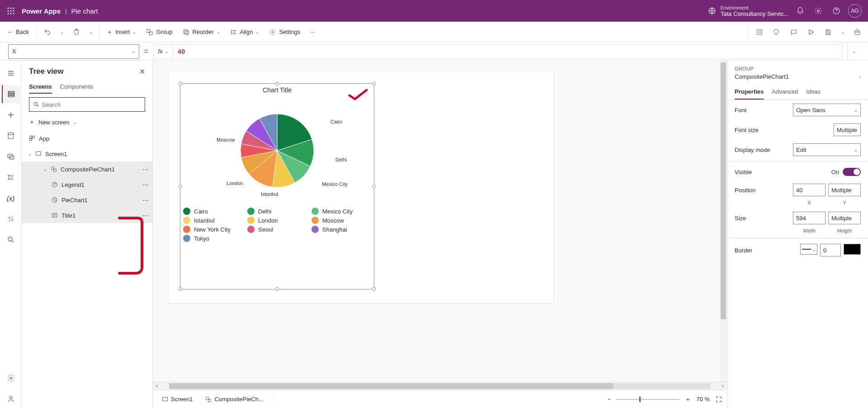 The height and width of the screenshot is (408, 868). I want to click on legend-item: London, so click(277, 220).